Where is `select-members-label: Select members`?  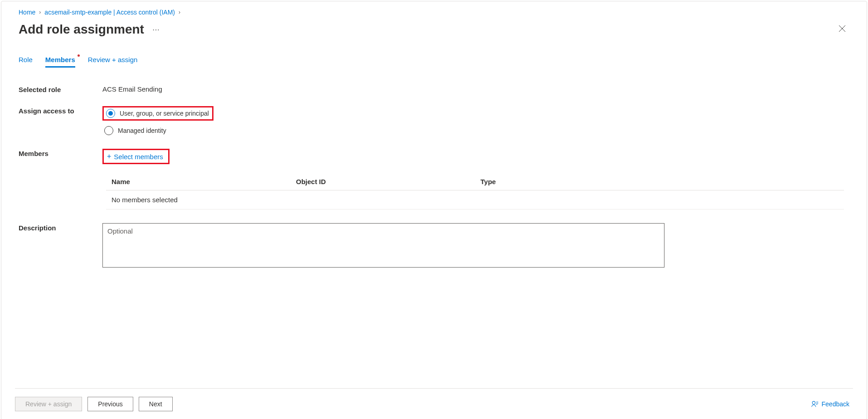 select-members-label: Select members is located at coordinates (138, 157).